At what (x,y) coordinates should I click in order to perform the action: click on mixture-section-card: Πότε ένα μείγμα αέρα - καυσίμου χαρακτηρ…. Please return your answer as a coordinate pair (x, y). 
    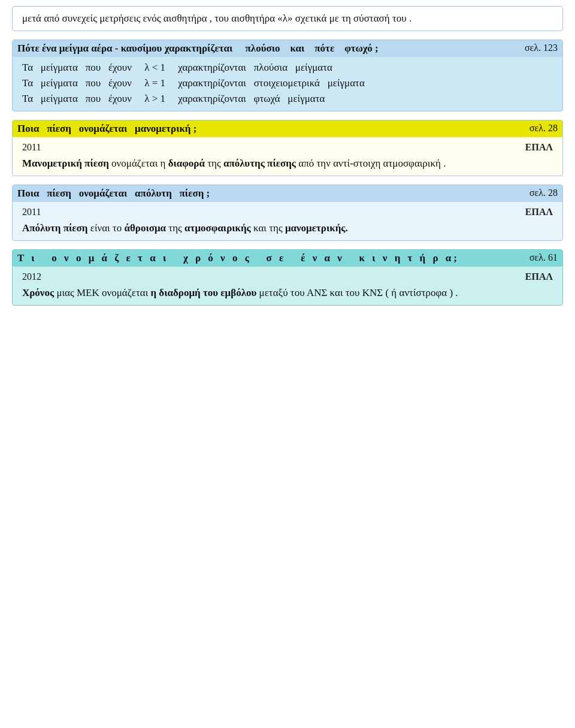
    Looking at the image, I should click on (288, 75).